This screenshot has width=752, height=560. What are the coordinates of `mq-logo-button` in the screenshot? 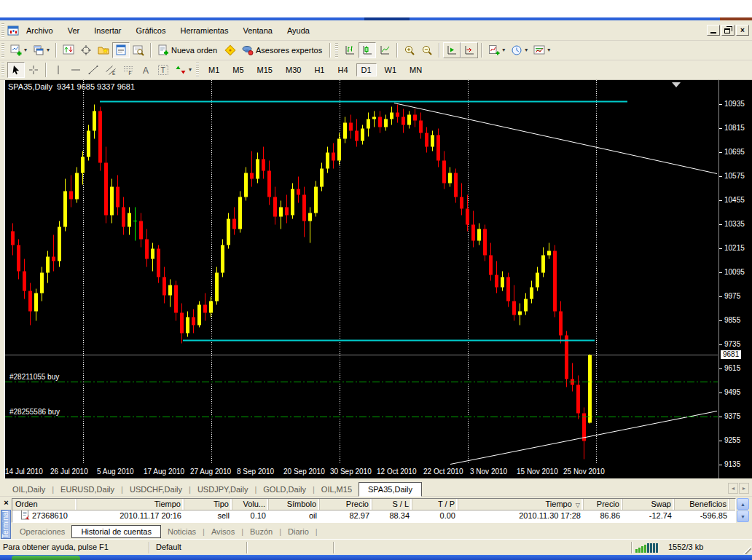 It's located at (230, 50).